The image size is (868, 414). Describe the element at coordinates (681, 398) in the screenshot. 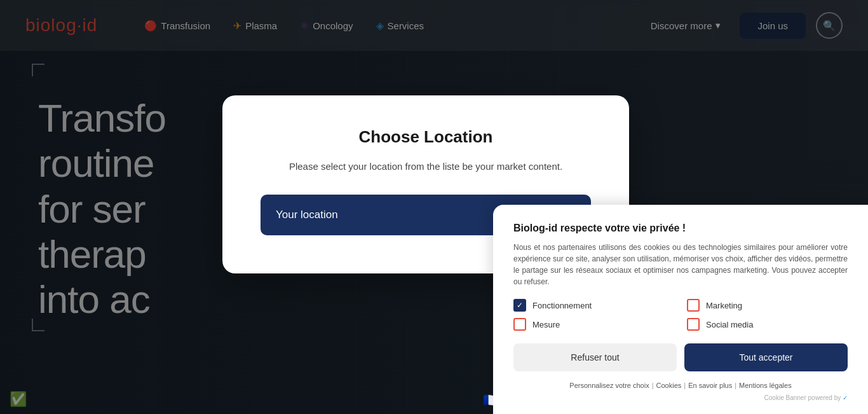

I see `cookie-powered-by: Cookie Banner powered by ✓` at that location.